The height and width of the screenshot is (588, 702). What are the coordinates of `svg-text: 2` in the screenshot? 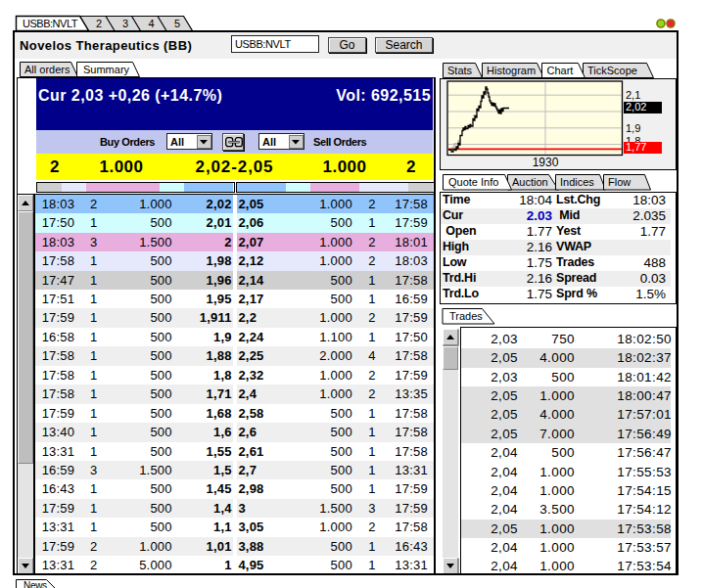 It's located at (99, 23).